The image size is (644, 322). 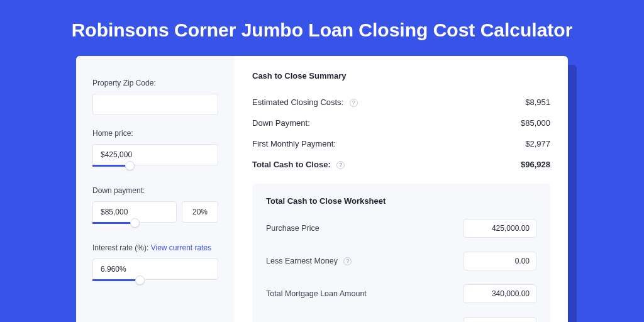 I want to click on price-field: Home price:, so click(x=155, y=151).